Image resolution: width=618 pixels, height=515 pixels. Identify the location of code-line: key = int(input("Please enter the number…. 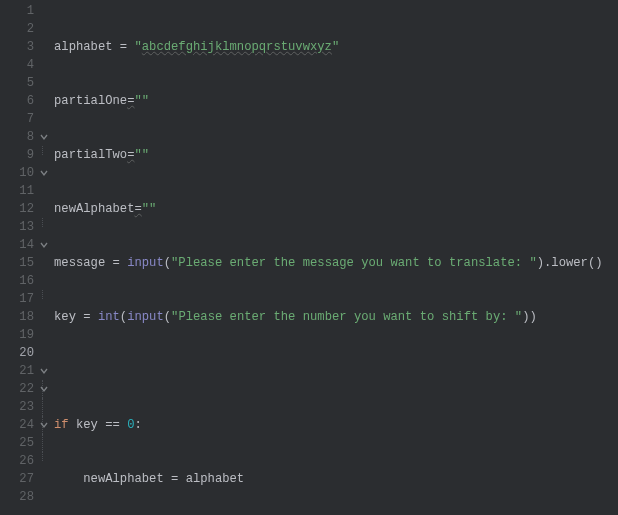
(336, 317).